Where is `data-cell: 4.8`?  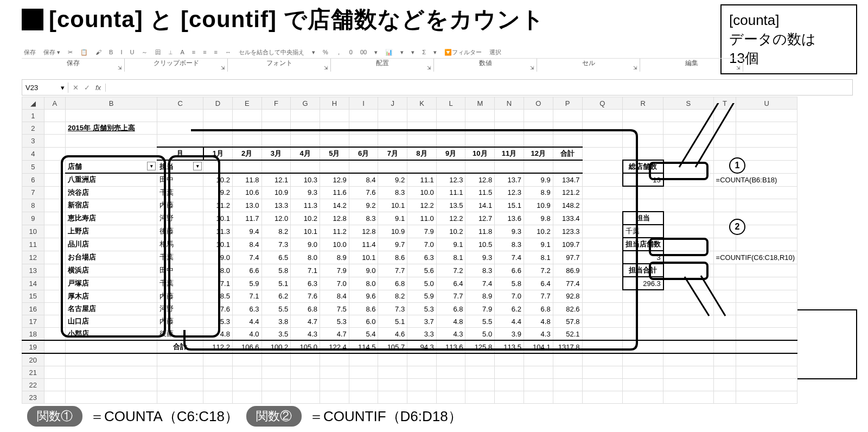
data-cell: 4.8 is located at coordinates (218, 334).